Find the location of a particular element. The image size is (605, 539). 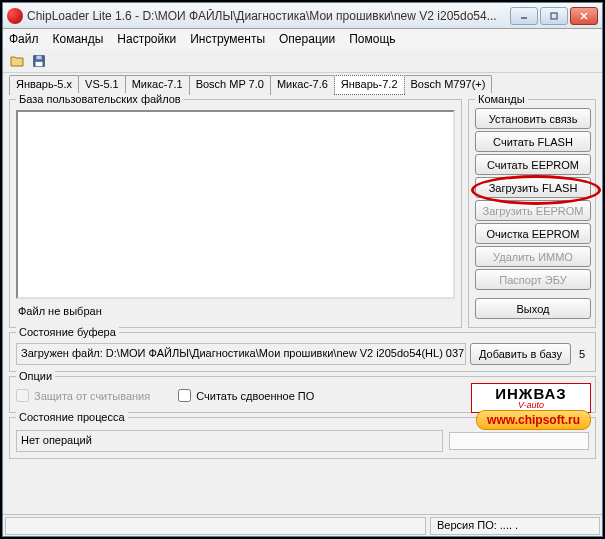

buffer-group: Состояние буфера Загружен файл: D:\МОИ Ф… is located at coordinates (302, 352).